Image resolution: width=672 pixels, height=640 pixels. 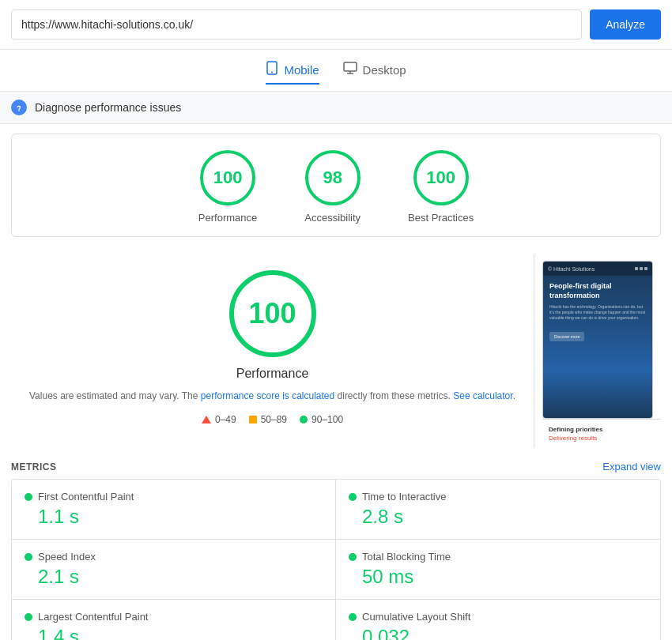 I want to click on metric-name-cls: Cumulative Layout Shift, so click(x=416, y=616).